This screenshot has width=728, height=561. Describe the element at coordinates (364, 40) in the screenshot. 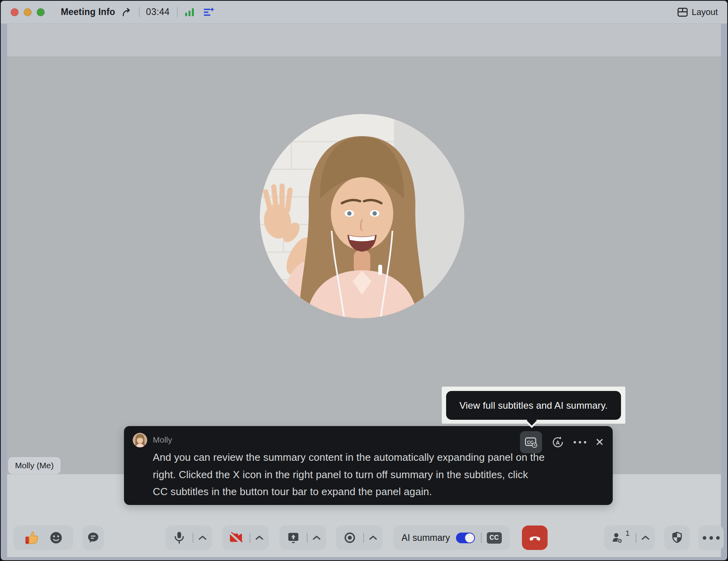

I see `stage-top-band` at that location.